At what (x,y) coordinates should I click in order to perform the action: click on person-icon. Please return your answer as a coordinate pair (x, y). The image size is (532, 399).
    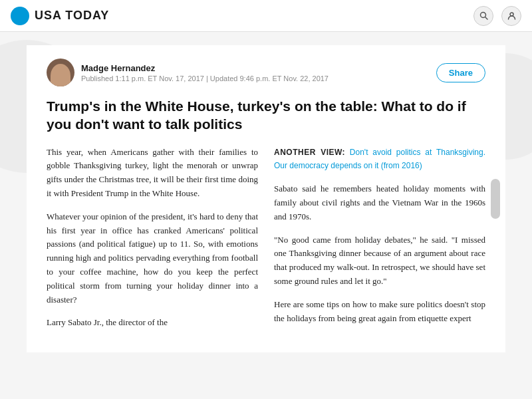
    Looking at the image, I should click on (512, 16).